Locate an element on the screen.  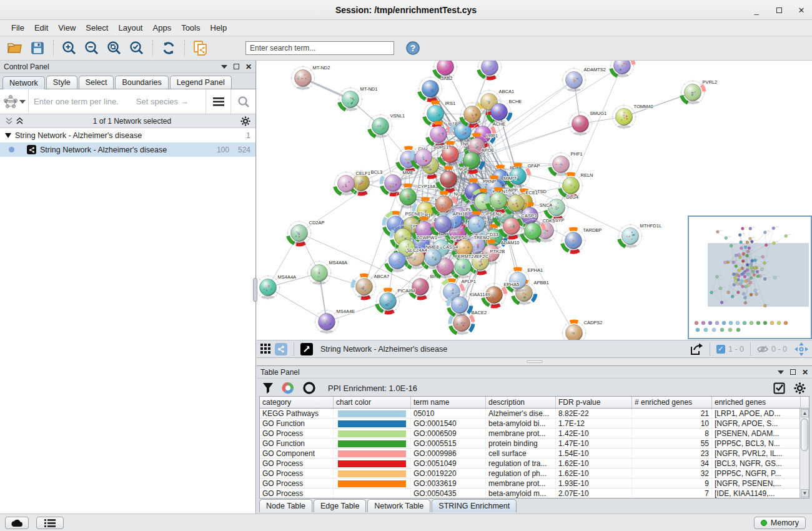
refresh-button is located at coordinates (169, 48).